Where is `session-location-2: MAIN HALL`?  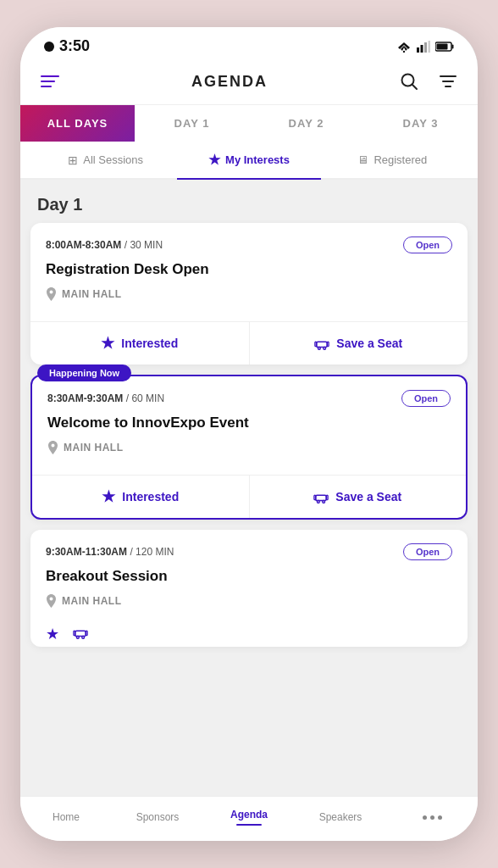
session-location-2: MAIN HALL is located at coordinates (249, 448).